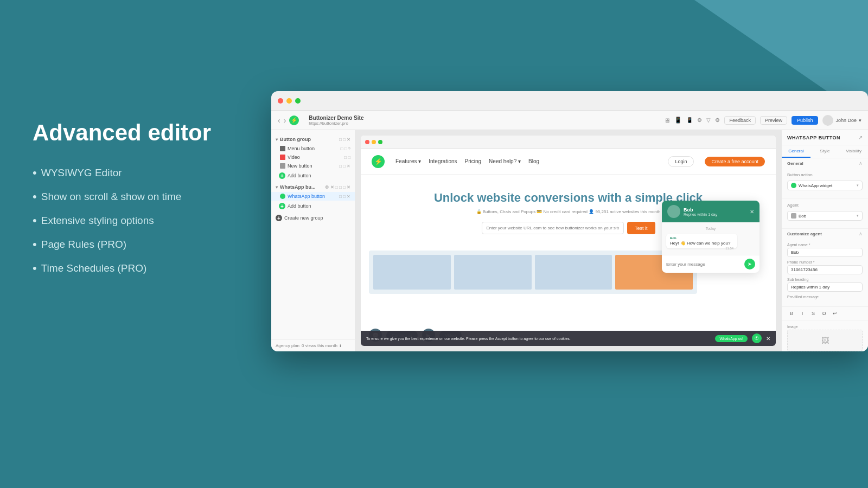  I want to click on create-label: Create new group, so click(304, 218).